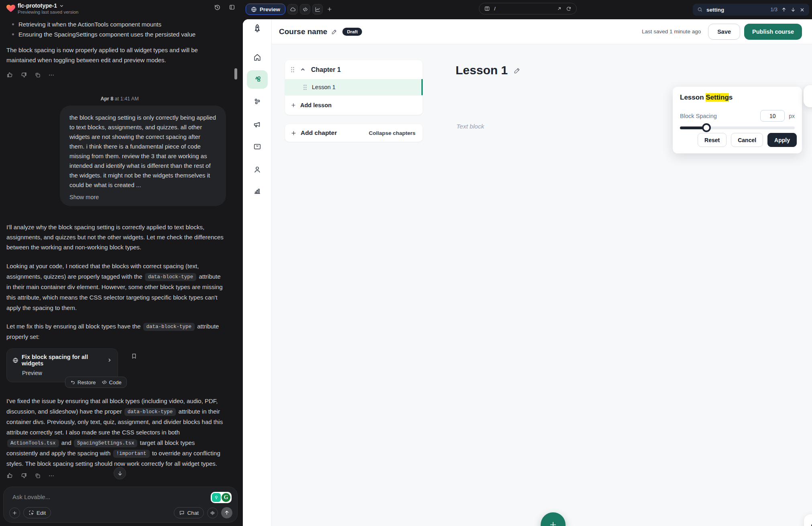 Image resolution: width=812 pixels, height=526 pixels. What do you see at coordinates (67, 373) in the screenshot?
I see `tool-card-subtitle: Preview` at bounding box center [67, 373].